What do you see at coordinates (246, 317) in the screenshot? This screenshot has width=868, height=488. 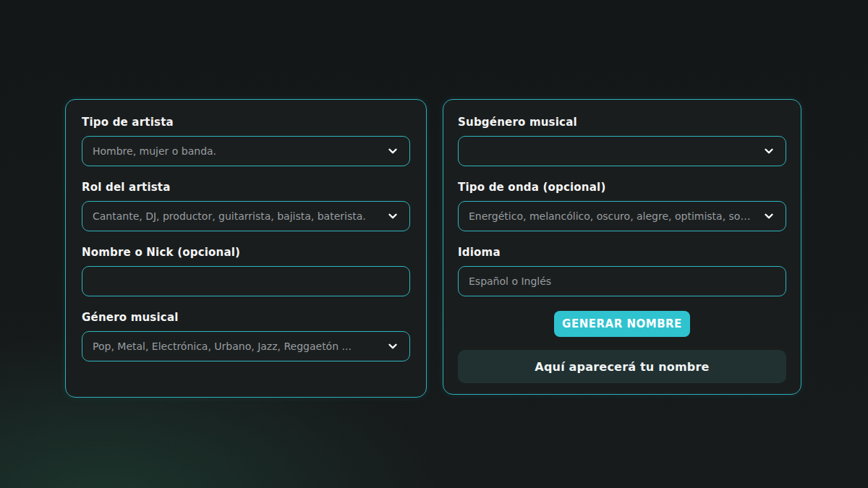 I see `genero-musical-label: Género musical` at bounding box center [246, 317].